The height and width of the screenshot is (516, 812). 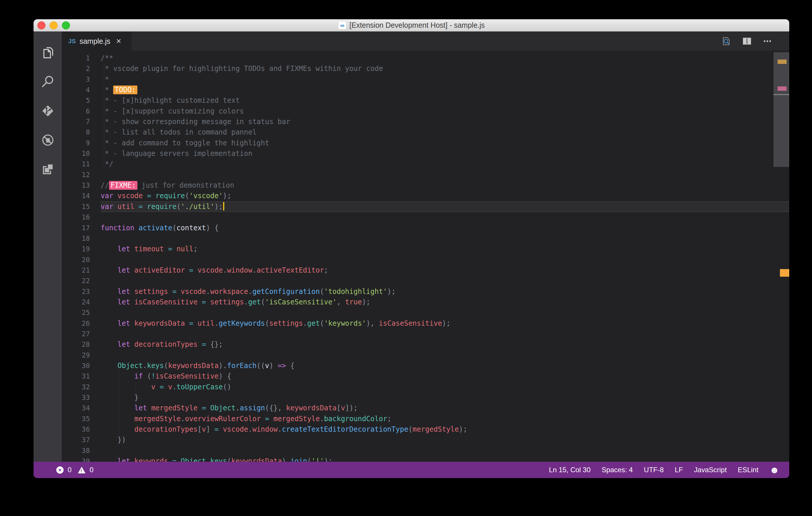 I want to click on line-number: 31, so click(x=81, y=376).